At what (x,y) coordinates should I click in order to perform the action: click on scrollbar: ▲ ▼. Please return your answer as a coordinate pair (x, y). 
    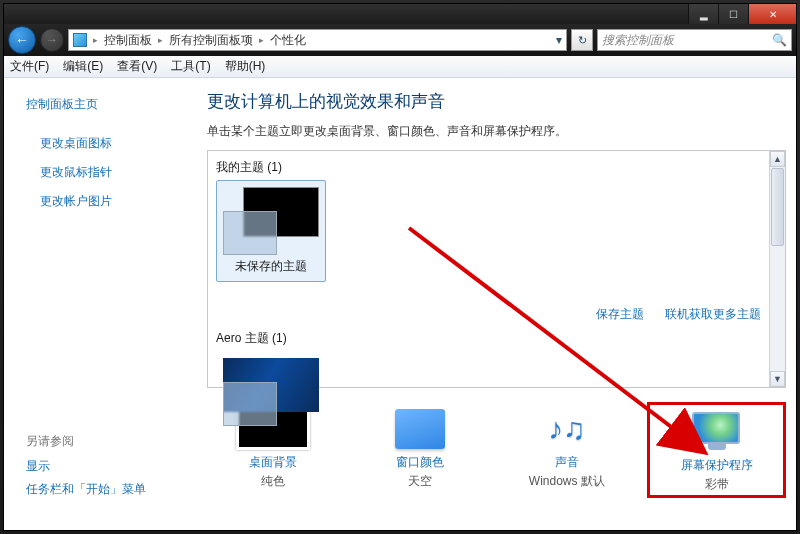
    Looking at the image, I should click on (777, 269).